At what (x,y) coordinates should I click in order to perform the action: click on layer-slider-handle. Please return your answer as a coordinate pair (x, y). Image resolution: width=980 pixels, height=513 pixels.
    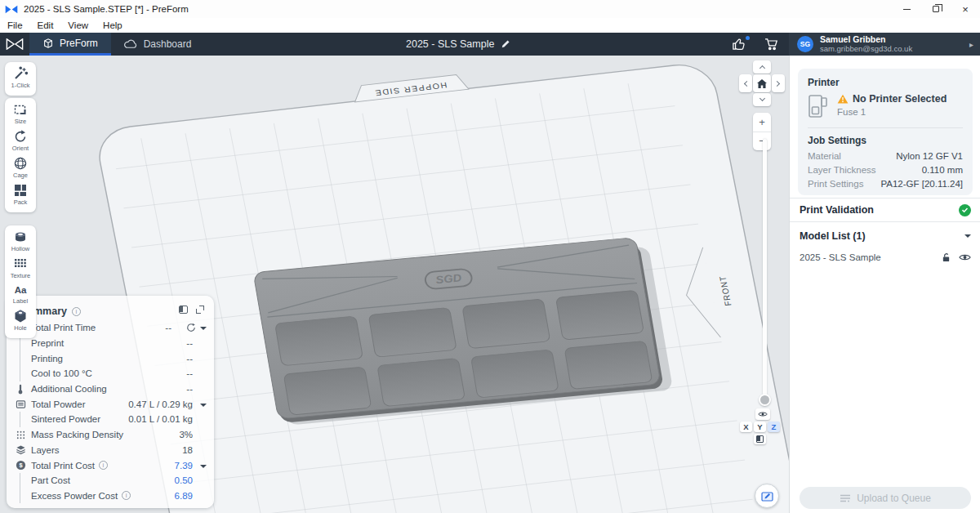
    Looking at the image, I should click on (764, 400).